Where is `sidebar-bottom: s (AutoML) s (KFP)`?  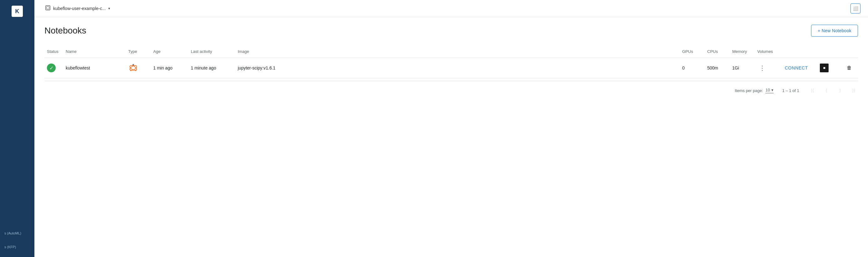 sidebar-bottom: s (AutoML) s (KFP) is located at coordinates (17, 240).